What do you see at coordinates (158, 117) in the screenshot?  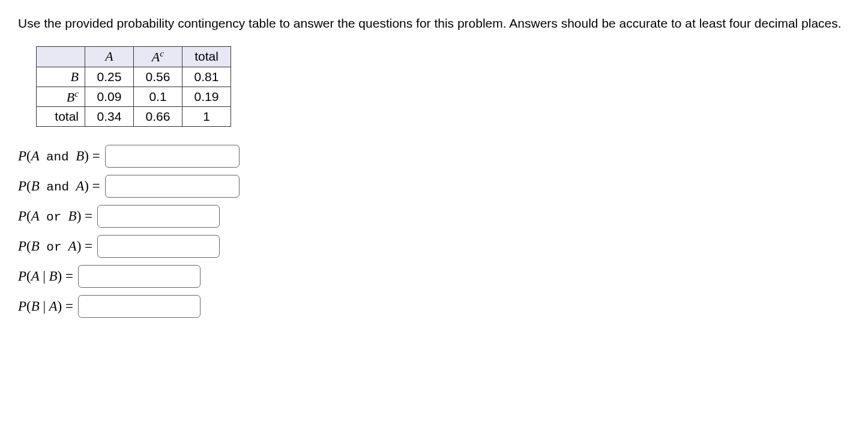 I see `cell-total-Ac: 0.66` at bounding box center [158, 117].